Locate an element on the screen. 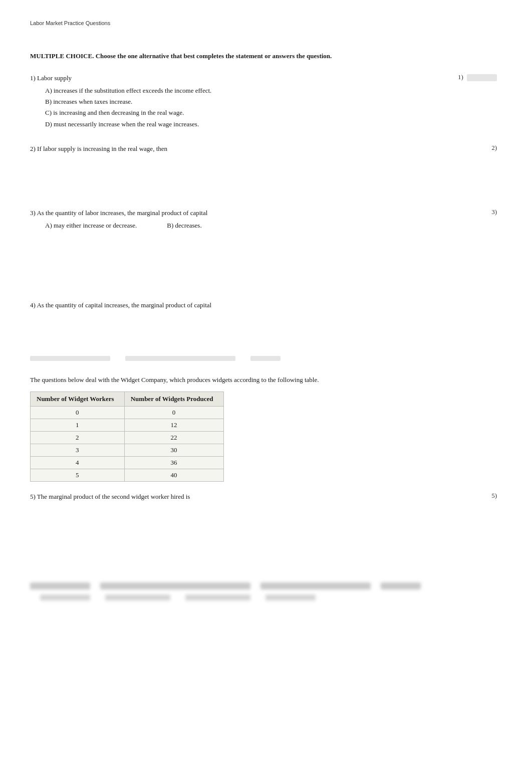 The image size is (532, 780). table-row: 3 30 is located at coordinates (127, 450).